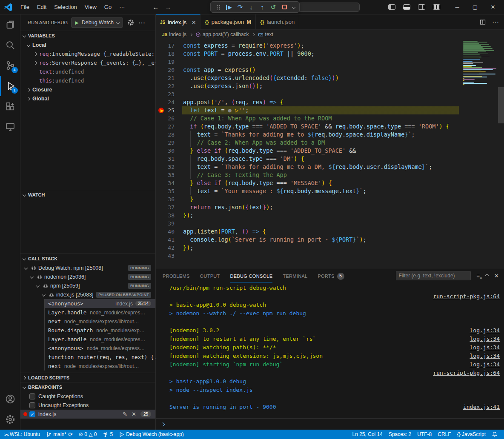 This screenshot has height=439, width=504. What do you see at coordinates (88, 378) in the screenshot?
I see `loaded-scripts-header: LOADED SCRIPTS` at bounding box center [88, 378].